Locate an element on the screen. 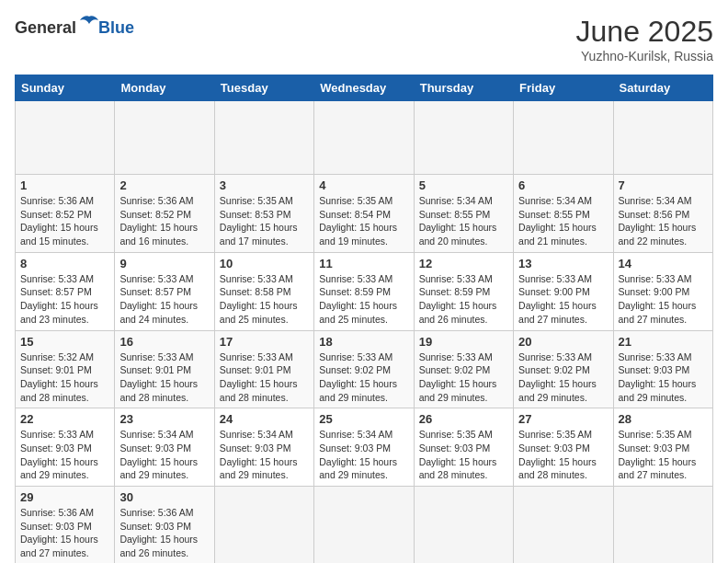  sunset-text: Sunset: 8:54 PM is located at coordinates (355, 214).